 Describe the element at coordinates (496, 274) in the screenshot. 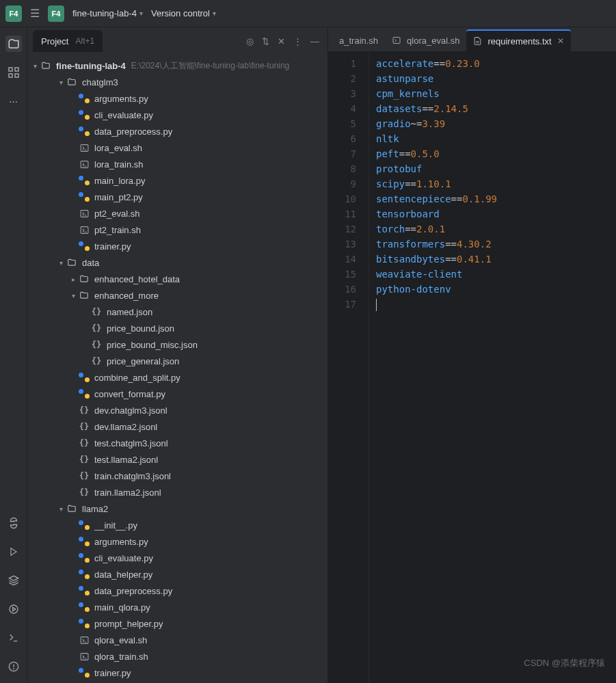

I see `code-line: weaviate-client` at that location.